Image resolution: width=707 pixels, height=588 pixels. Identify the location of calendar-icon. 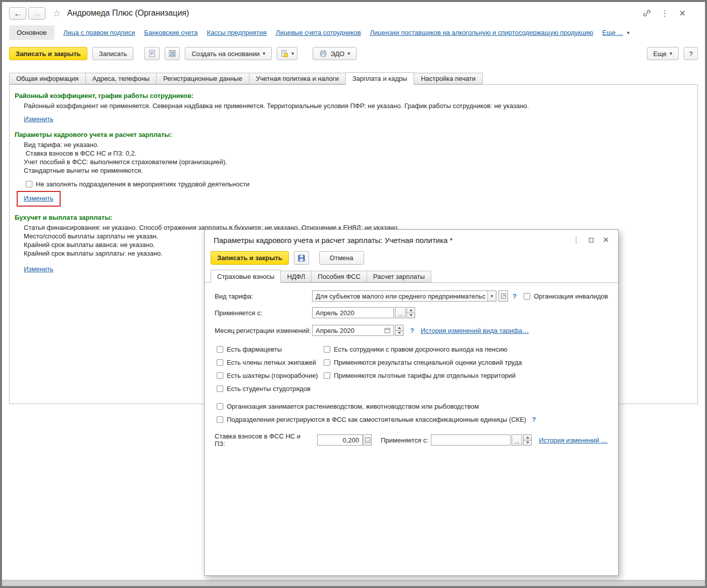
(387, 330).